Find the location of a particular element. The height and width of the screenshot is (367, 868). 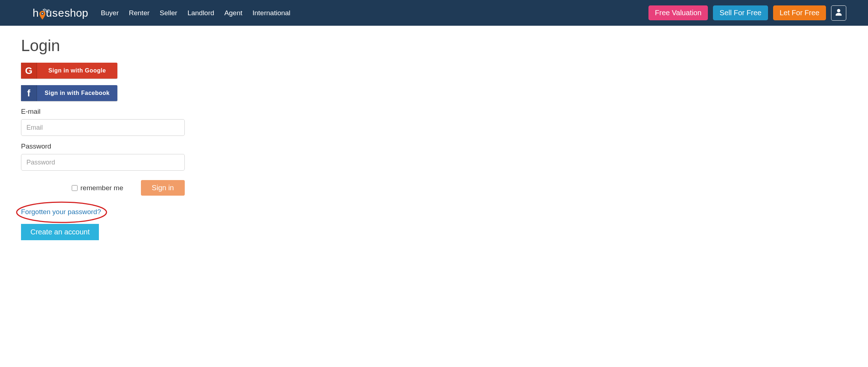

create-account-button: Create an account is located at coordinates (60, 232).